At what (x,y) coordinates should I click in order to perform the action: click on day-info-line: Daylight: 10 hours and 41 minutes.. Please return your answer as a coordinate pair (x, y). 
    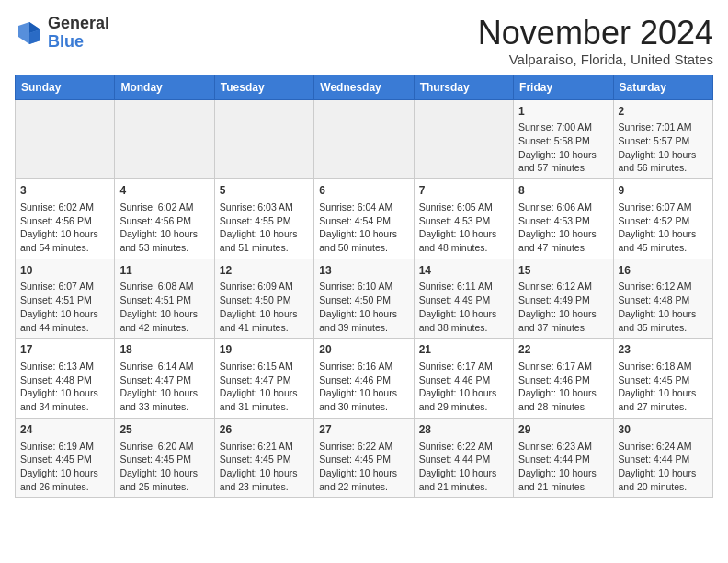
    Looking at the image, I should click on (265, 320).